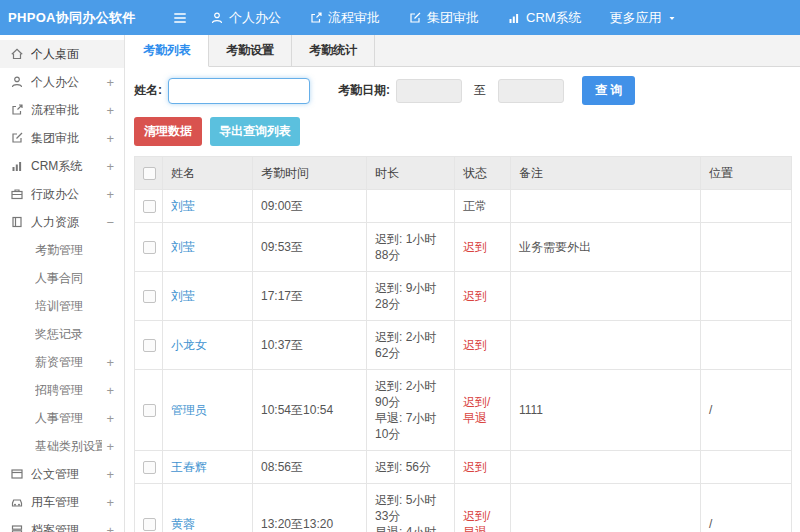 The height and width of the screenshot is (532, 800). I want to click on employee-name-link: 黄蓉, so click(183, 524).